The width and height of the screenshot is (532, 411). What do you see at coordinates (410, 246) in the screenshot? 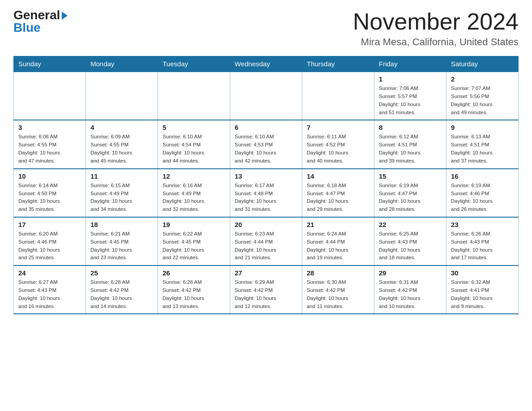
I see `day-info: Sunrise: 6:25 AM Sunset: 4:43 PM Dayligh…` at bounding box center [410, 246].